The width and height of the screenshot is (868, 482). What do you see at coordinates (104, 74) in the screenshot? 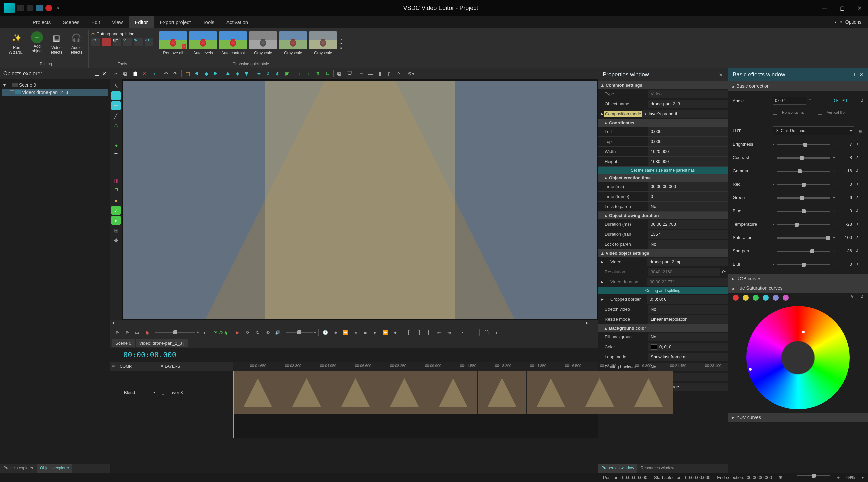
I see `close-panel-icon: ✕` at bounding box center [104, 74].